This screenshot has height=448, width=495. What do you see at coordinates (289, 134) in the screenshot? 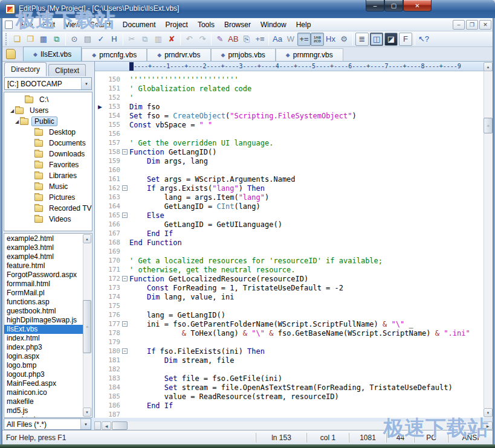
I see `code-line: 156` at bounding box center [289, 134].